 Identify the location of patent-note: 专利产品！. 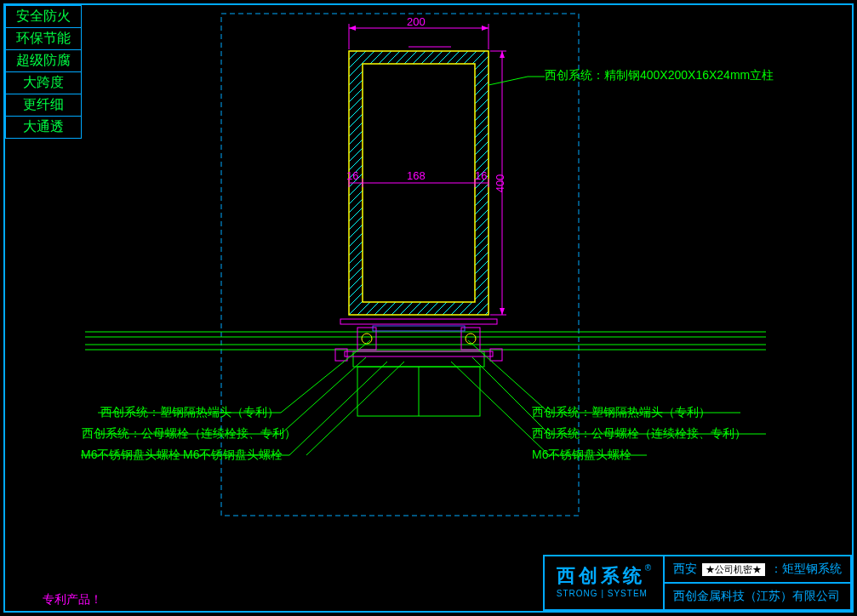
(72, 600).